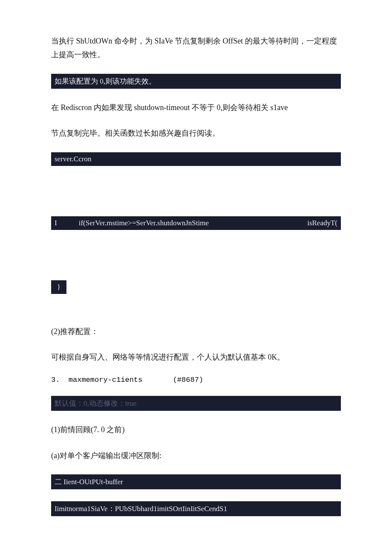 This screenshot has width=392, height=555. Describe the element at coordinates (132, 223) in the screenshot. I see `code-fragment-left: I if(SerVer.mstime>=SerVer.shutdownJnSti…` at that location.